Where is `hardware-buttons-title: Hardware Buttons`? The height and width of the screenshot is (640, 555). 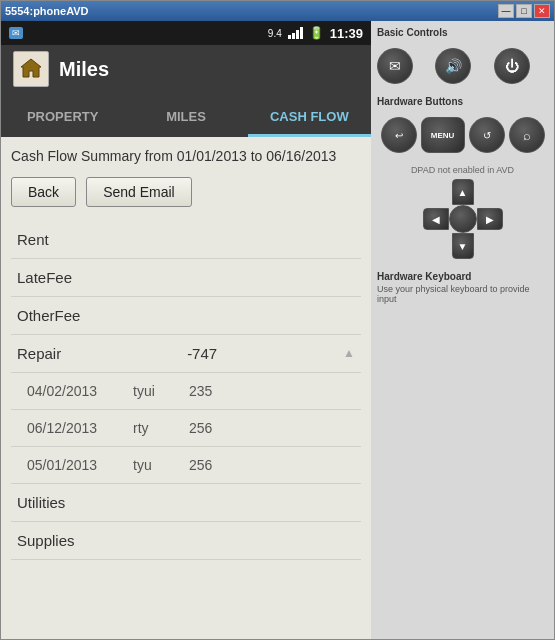 hardware-buttons-title: Hardware Buttons is located at coordinates (462, 102).